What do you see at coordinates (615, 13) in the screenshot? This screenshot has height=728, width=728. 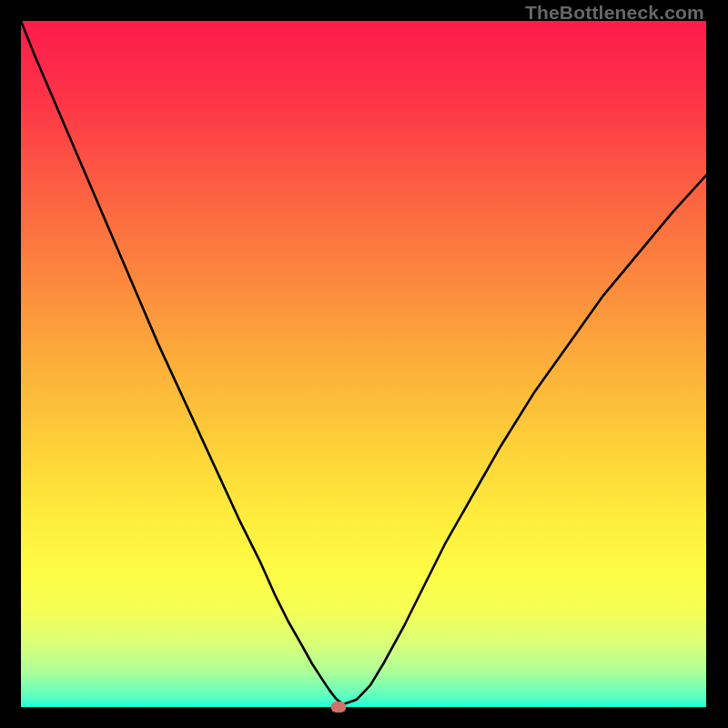 I see `watermark-text: TheBottleneck.com` at bounding box center [615, 13].